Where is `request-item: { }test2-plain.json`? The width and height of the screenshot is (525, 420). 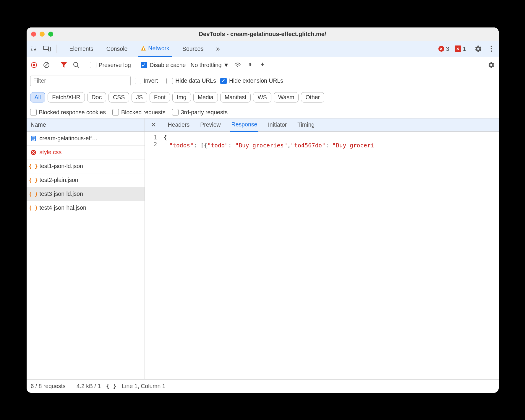 request-item: { }test2-plain.json is located at coordinates (86, 180).